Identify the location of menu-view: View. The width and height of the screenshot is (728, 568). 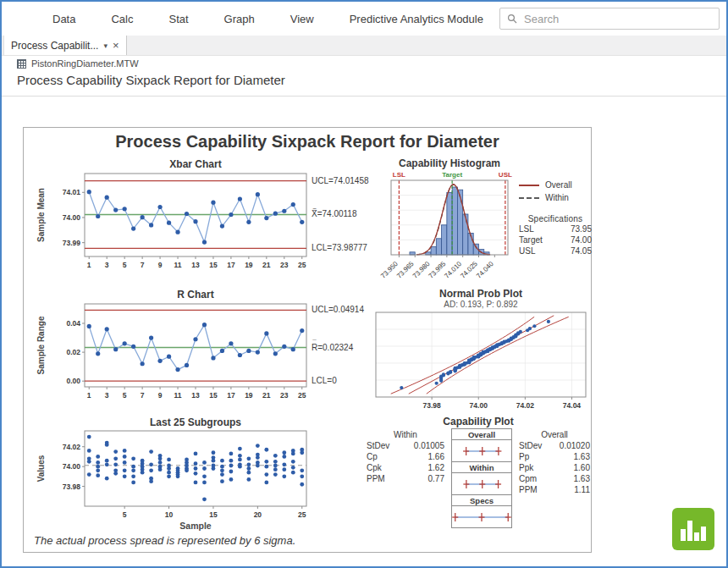
(302, 19).